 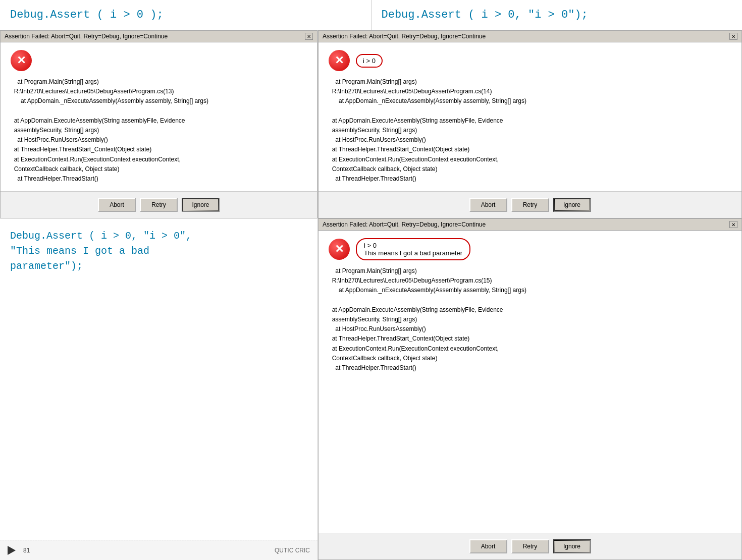 I want to click on dialog-1-retry-button: Retry, so click(x=158, y=205).